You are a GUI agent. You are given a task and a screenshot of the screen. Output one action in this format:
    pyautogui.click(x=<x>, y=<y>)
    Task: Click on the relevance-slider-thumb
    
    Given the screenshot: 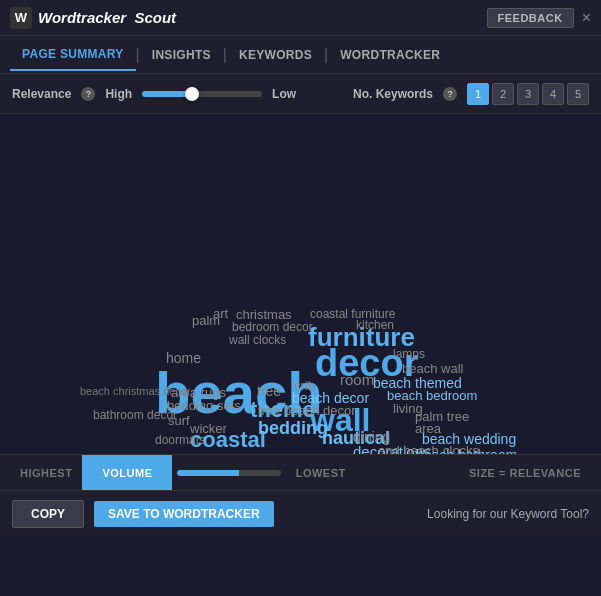 What is the action you would take?
    pyautogui.click(x=192, y=94)
    